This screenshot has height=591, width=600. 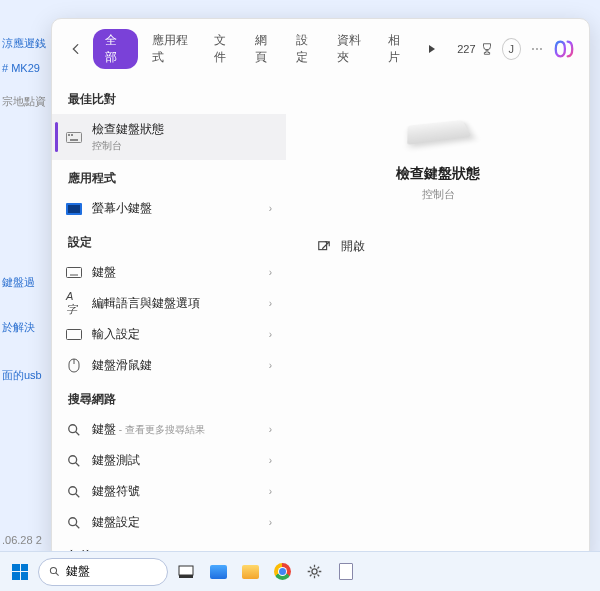 What do you see at coordinates (169, 98) in the screenshot?
I see `section-best-match: 最佳比對` at bounding box center [169, 98].